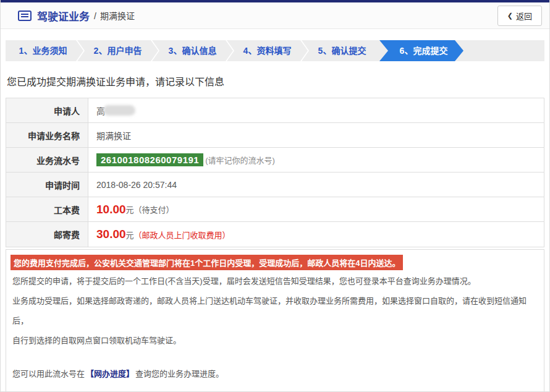  What do you see at coordinates (150, 160) in the screenshot?
I see `serial-number-badge: 261001808260079191` at bounding box center [150, 160].